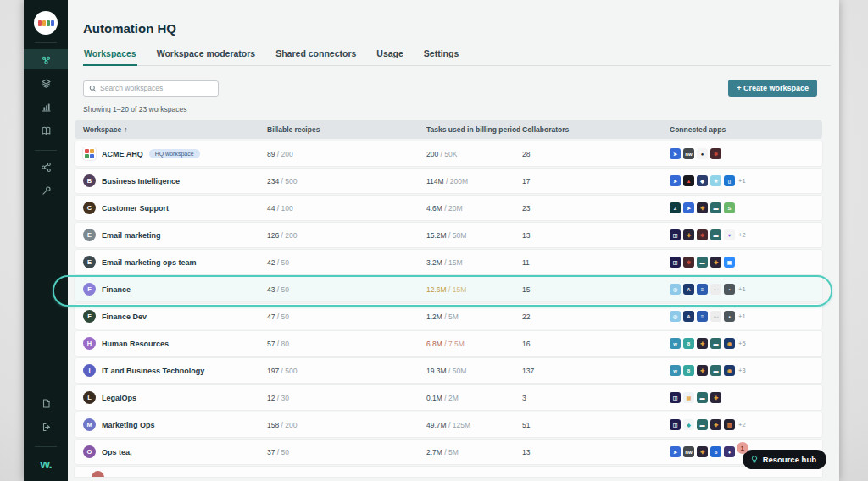 Image resolution: width=868 pixels, height=481 pixels. What do you see at coordinates (46, 167) in the screenshot?
I see `sidebar-item-community` at bounding box center [46, 167].